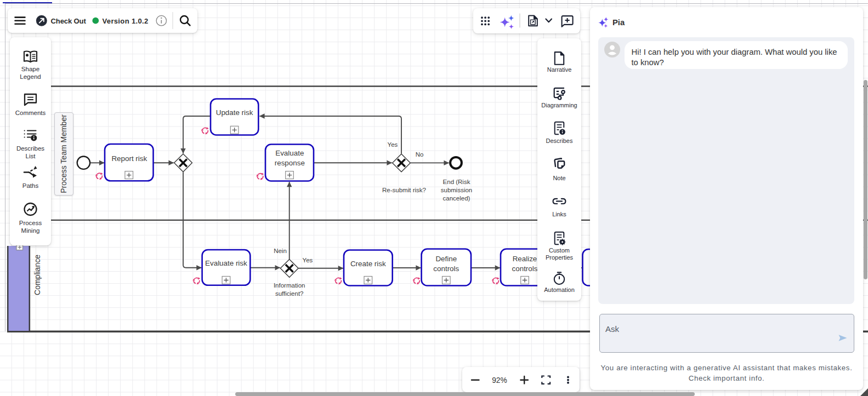  I want to click on svg-text: Compliance, so click(37, 275).